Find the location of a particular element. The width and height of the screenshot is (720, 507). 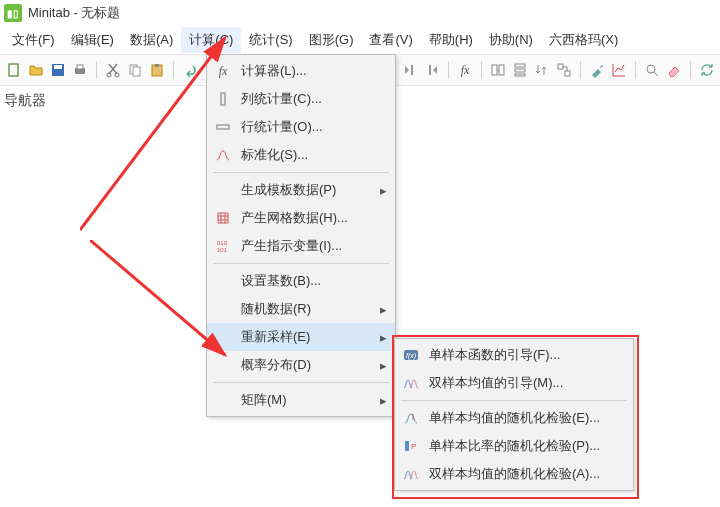

svg-text: f(x) is located at coordinates (411, 356).